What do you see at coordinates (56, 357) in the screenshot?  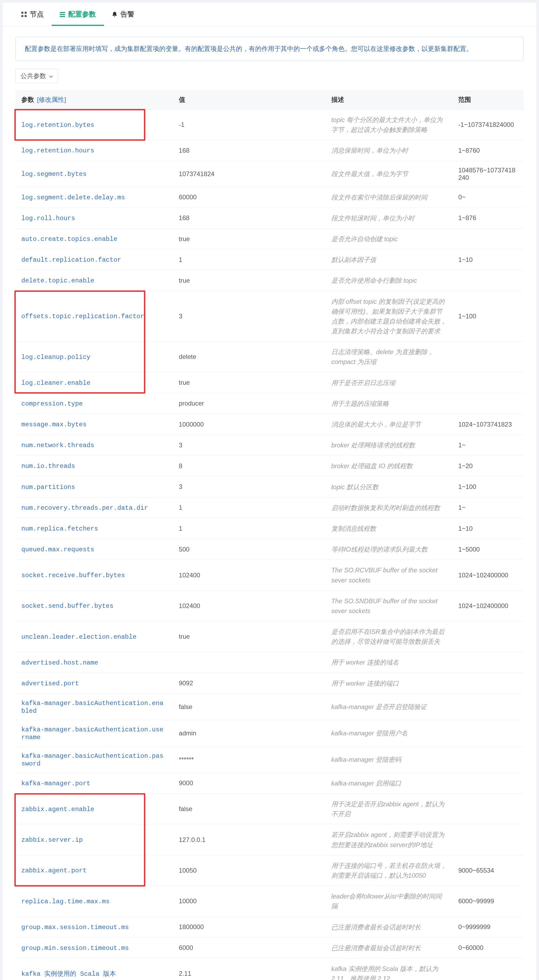 I see `param-name-link: log.cleanup.policy` at bounding box center [56, 357].